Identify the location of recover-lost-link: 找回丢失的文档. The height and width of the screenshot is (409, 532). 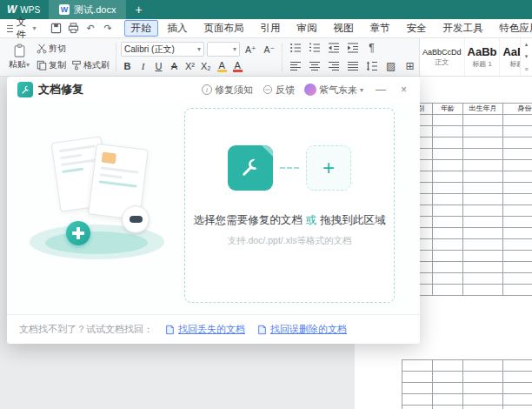
(205, 329).